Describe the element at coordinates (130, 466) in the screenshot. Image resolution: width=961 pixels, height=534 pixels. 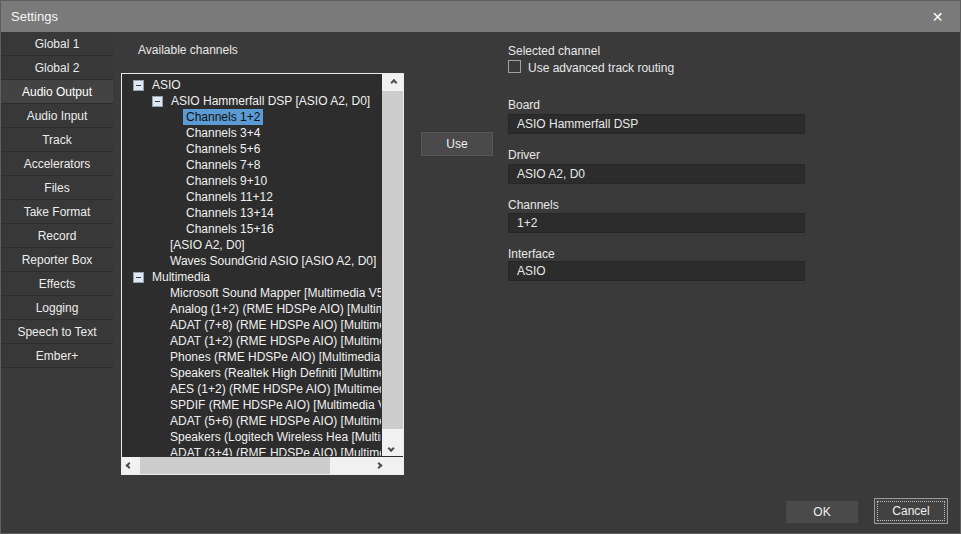
I see `scroll-left-button` at that location.